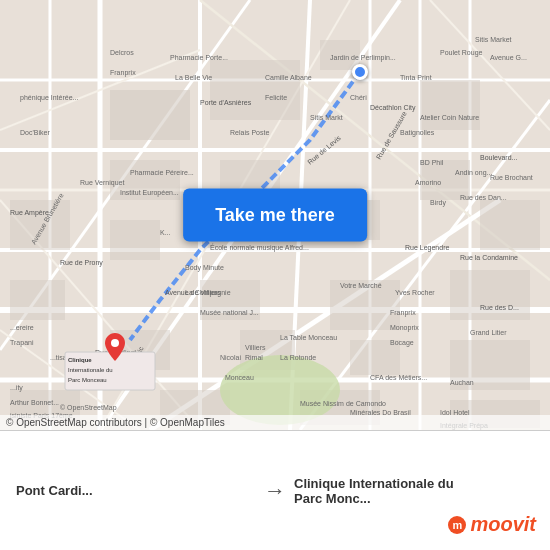  Describe the element at coordinates (260, 248) in the screenshot. I see `svg-text: École normale musique Alfred..` at that location.